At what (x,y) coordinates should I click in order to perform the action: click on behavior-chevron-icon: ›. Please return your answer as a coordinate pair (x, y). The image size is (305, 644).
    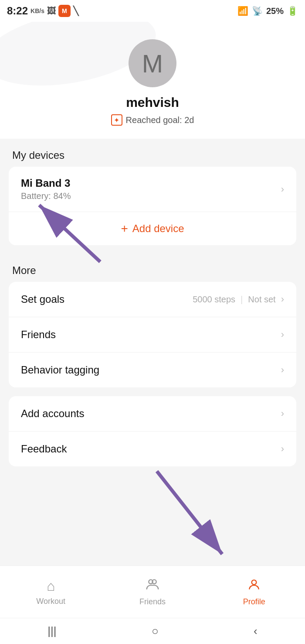
    Looking at the image, I should click on (282, 370).